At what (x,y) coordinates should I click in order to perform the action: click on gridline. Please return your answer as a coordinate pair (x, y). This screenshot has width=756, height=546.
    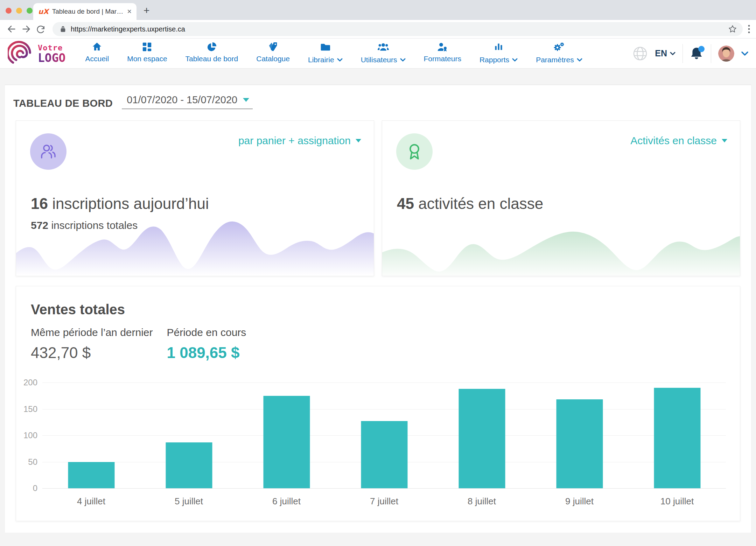
    Looking at the image, I should click on (384, 489).